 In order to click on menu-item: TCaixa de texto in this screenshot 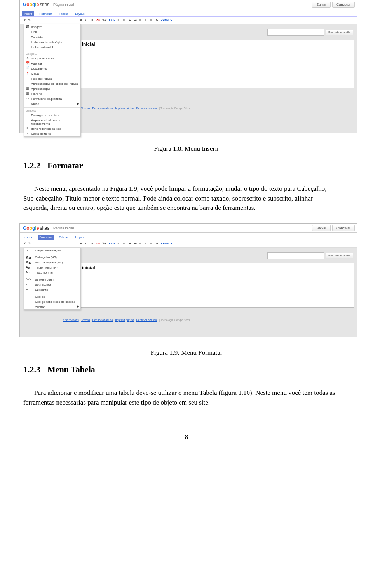, I will do `click(52, 134)`.